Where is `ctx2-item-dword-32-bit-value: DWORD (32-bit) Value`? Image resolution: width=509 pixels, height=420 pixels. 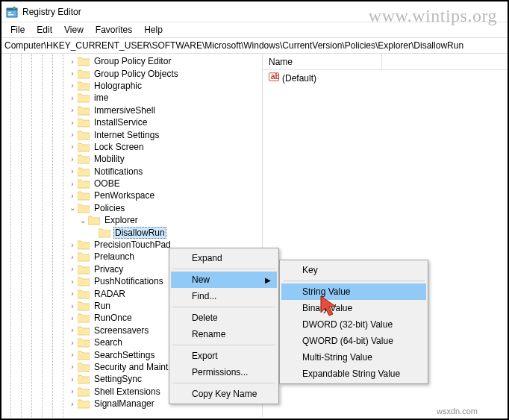
ctx2-item-dword-32-bit-value: DWORD (32-bit) Value is located at coordinates (354, 325).